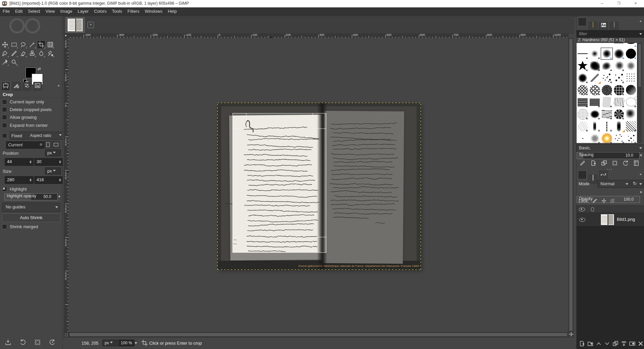  Describe the element at coordinates (31, 197) in the screenshot. I see `highlight-opacity-slider: Highlight opacity 50.0` at that location.